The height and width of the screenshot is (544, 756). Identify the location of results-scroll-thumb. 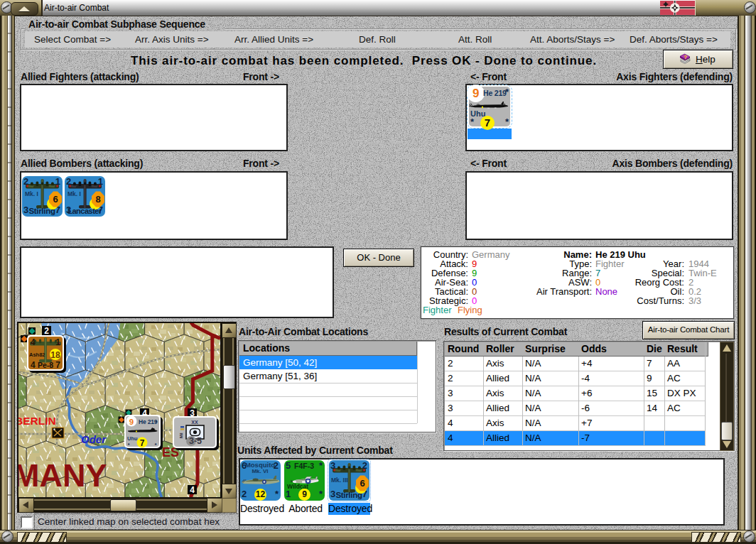
(727, 431).